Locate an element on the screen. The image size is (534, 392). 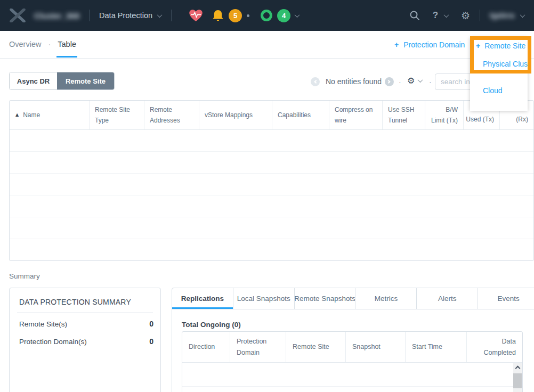
nav-section-label: Data Protection is located at coordinates (126, 15).